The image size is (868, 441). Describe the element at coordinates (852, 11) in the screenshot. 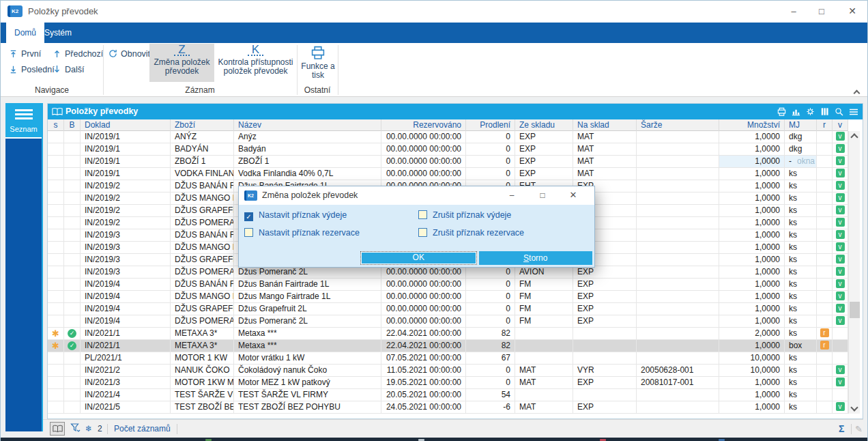

I see `close-button: ✕` at that location.